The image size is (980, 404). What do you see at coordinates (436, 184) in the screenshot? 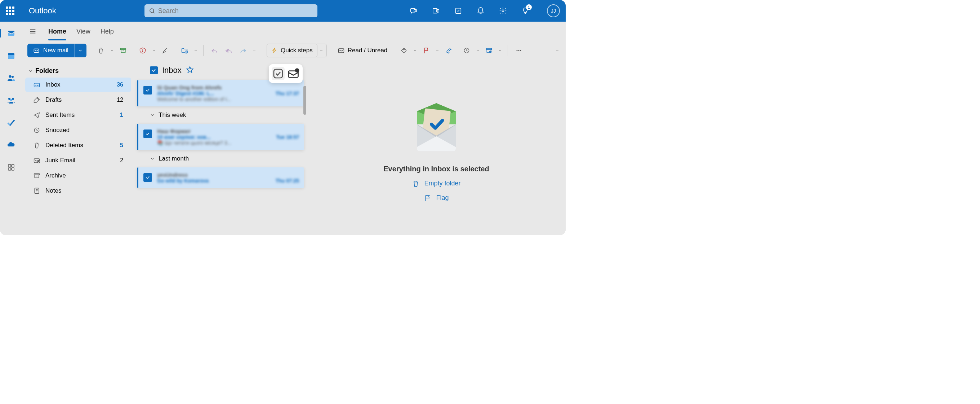
I see `empty-folder-action: Empty folder` at bounding box center [436, 184].